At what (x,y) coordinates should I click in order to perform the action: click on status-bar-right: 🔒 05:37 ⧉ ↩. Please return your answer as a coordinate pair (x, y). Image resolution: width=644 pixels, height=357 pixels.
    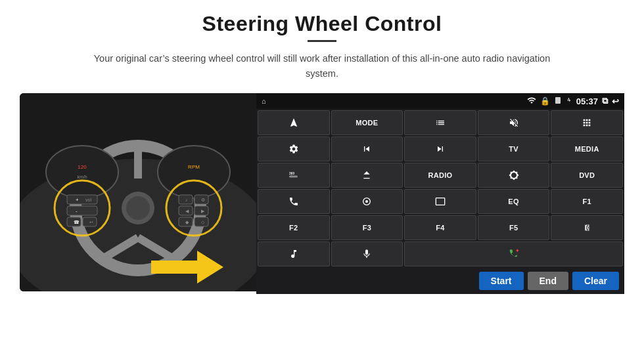
    Looking at the image, I should click on (573, 101).